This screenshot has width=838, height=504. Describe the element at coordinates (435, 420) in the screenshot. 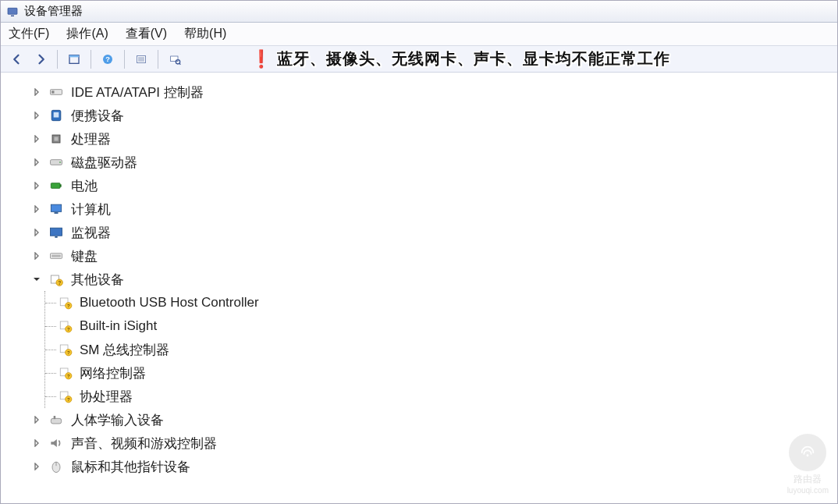

I see `tree-node: 人体学输入设备` at that location.